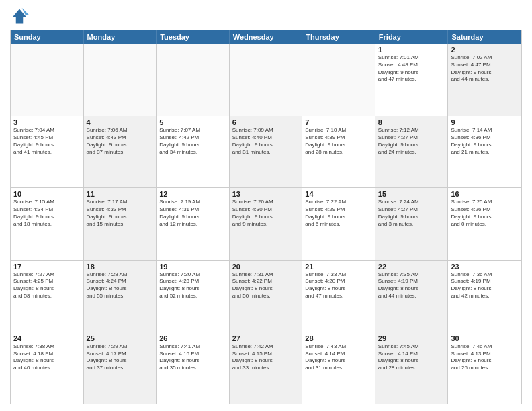 Image resolution: width=532 pixels, height=411 pixels. What do you see at coordinates (485, 338) in the screenshot?
I see `day-number: 30` at bounding box center [485, 338].